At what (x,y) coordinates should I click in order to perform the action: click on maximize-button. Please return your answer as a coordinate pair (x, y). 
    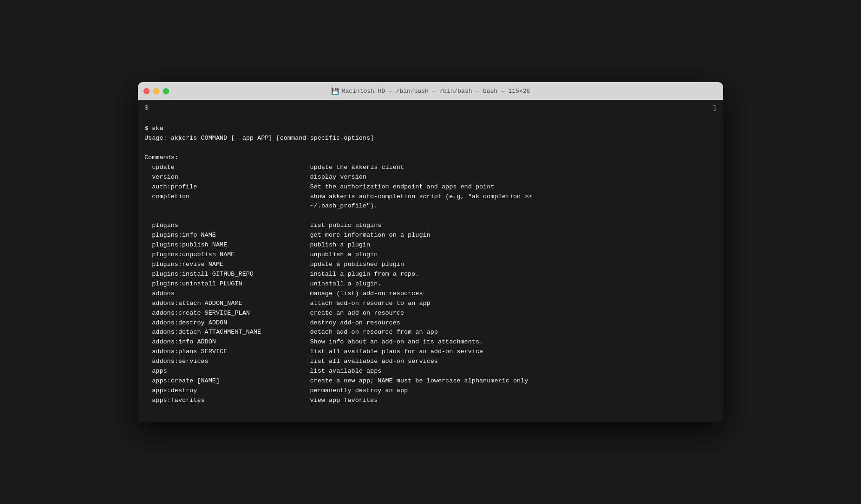
    Looking at the image, I should click on (166, 91).